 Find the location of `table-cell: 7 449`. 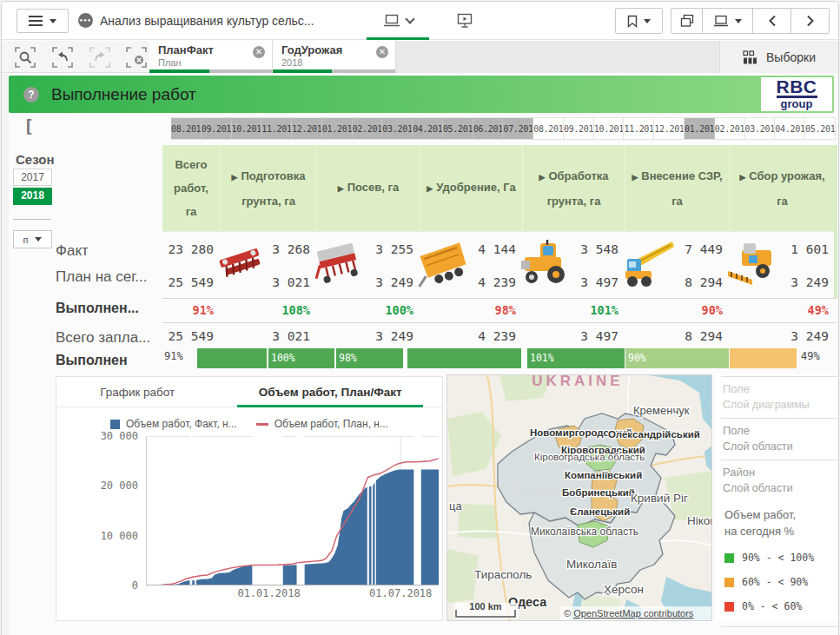

table-cell: 7 449 is located at coordinates (678, 249).